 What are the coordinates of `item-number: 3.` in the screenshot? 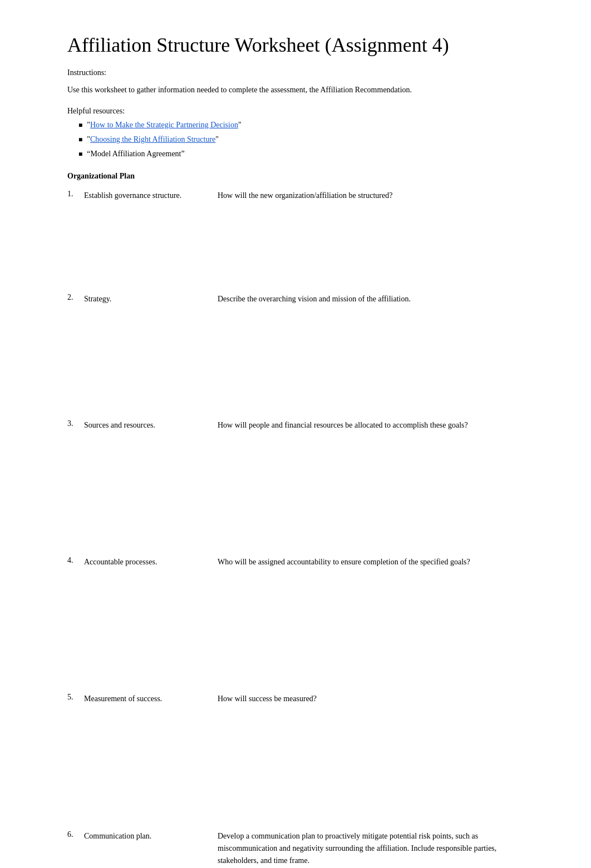 It's located at (76, 488).